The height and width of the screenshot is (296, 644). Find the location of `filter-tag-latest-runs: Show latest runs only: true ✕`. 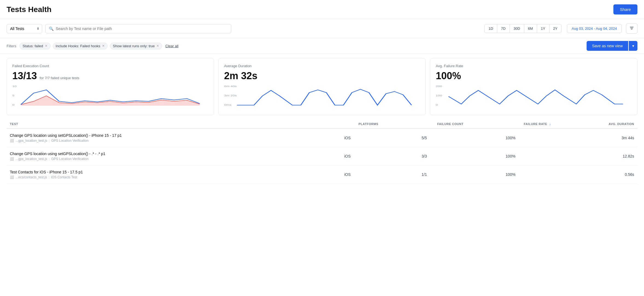

filter-tag-latest-runs: Show latest runs only: true ✕ is located at coordinates (136, 46).